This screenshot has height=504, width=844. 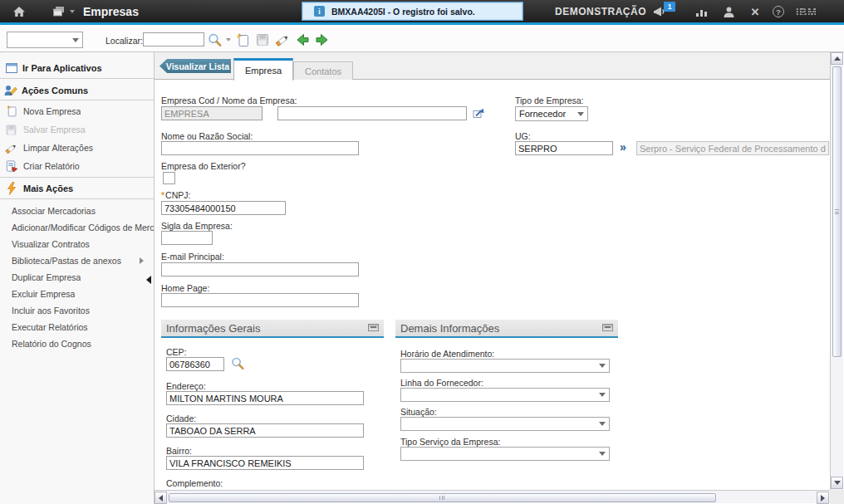 I want to click on previous-record-icon, so click(x=302, y=40).